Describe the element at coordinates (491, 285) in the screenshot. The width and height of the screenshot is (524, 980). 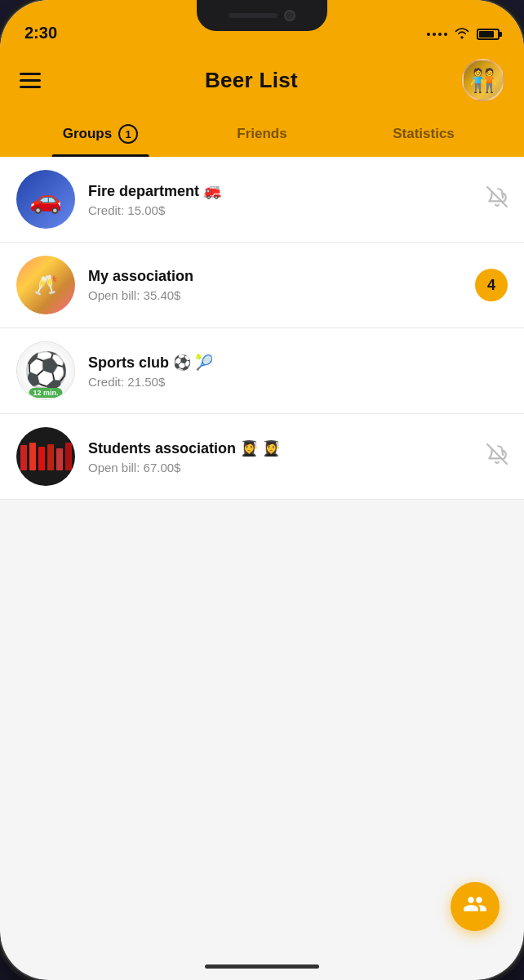
I see `group-action-my-association: 4` at that location.